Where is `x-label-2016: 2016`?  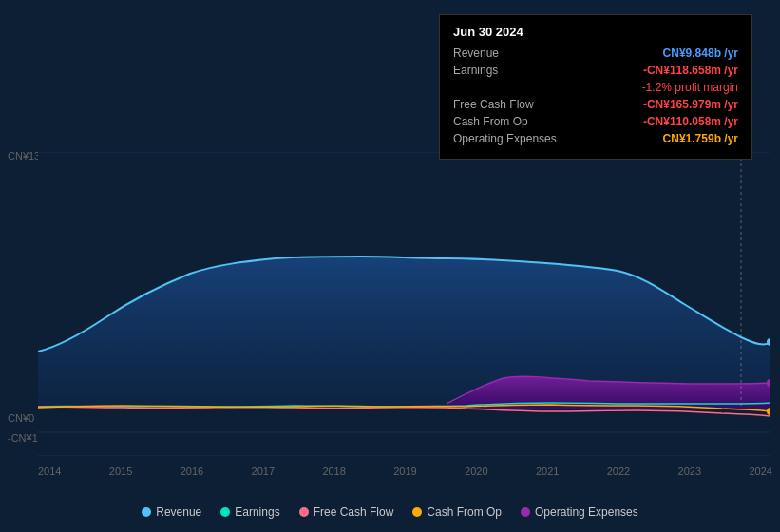
x-label-2016: 2016 is located at coordinates (192, 471).